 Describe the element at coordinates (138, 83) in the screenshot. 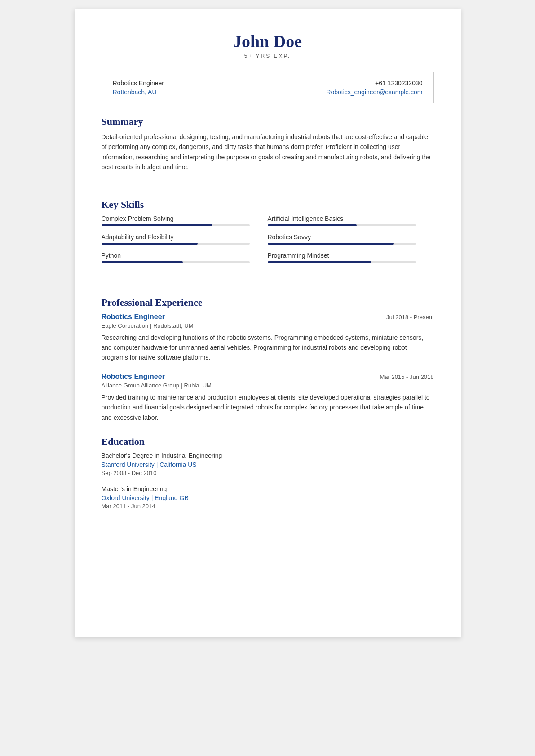

I see `contact-job-title: Robotics Engineer` at that location.